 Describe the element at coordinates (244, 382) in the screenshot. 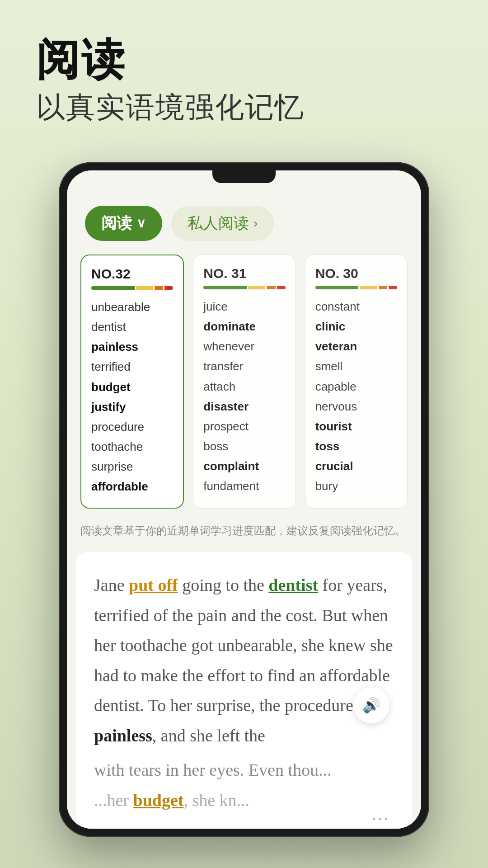

I see `word-card-2: NO. 31 juice dominate whenever` at that location.